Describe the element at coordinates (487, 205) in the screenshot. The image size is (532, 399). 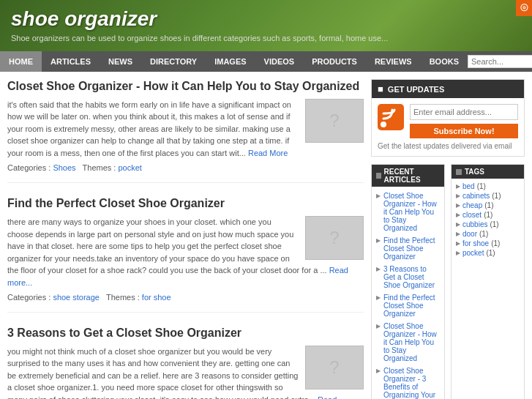
I see `tag-cheap: cheap (1)` at that location.